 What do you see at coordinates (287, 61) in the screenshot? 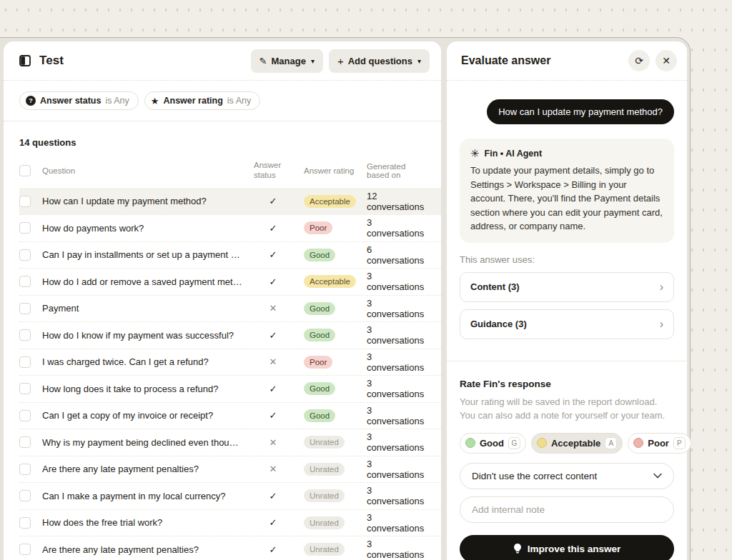
I see `manage-button: ✎ Manage ▾` at bounding box center [287, 61].